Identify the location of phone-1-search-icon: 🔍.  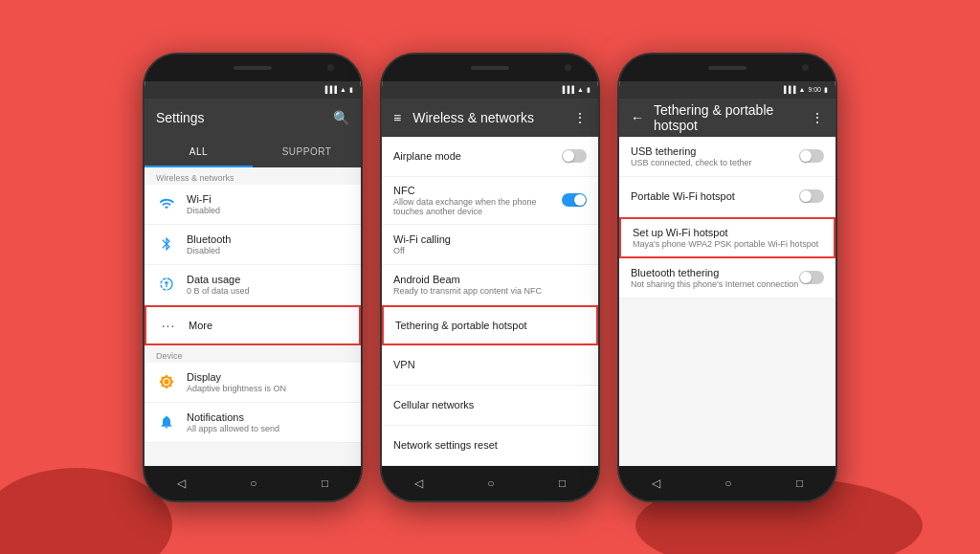
(341, 118).